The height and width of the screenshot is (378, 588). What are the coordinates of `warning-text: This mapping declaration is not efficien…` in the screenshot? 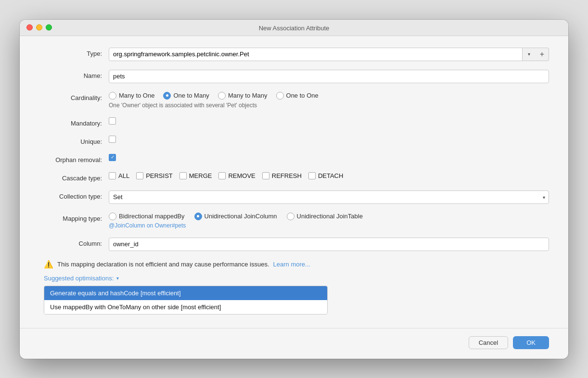 It's located at (164, 265).